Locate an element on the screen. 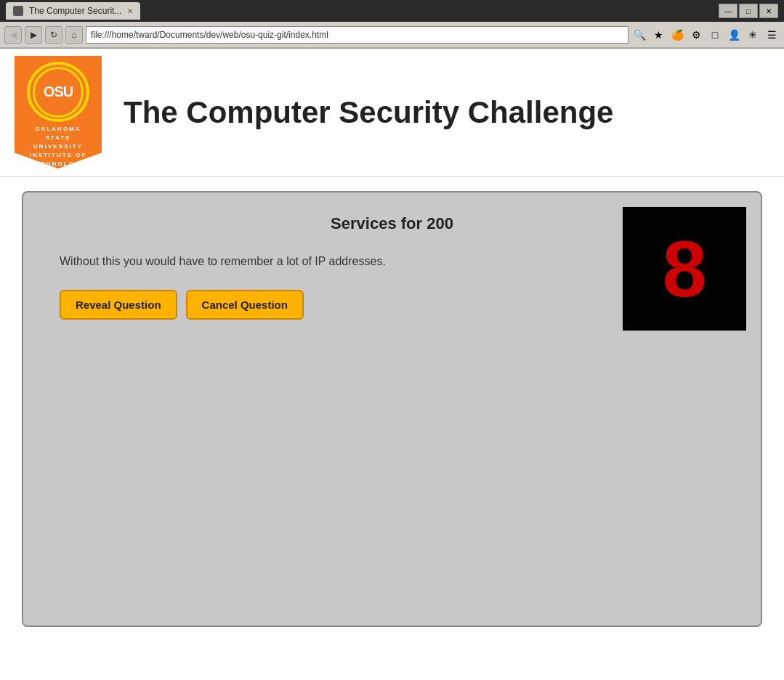 This screenshot has height=680, width=784. minimize-button: — is located at coordinates (728, 11).